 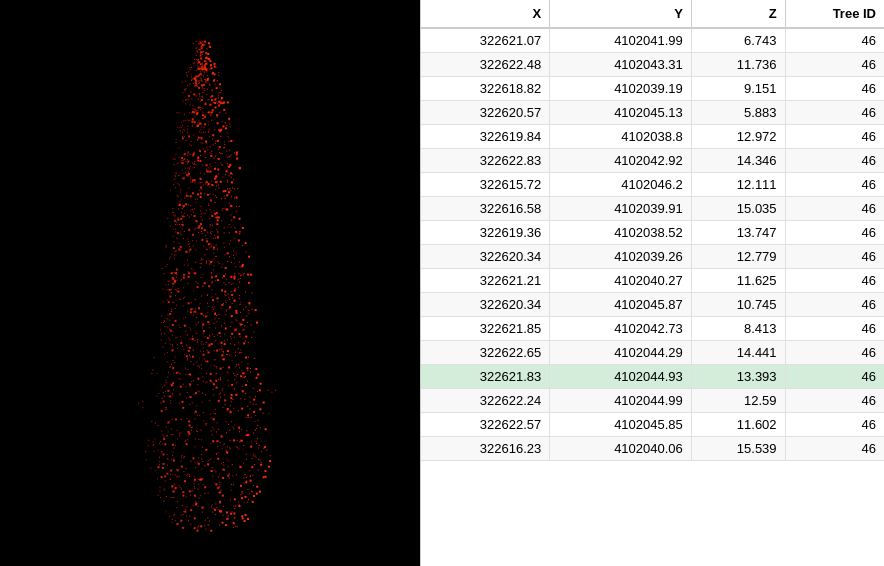 I want to click on col-header-y: Y, so click(x=621, y=14).